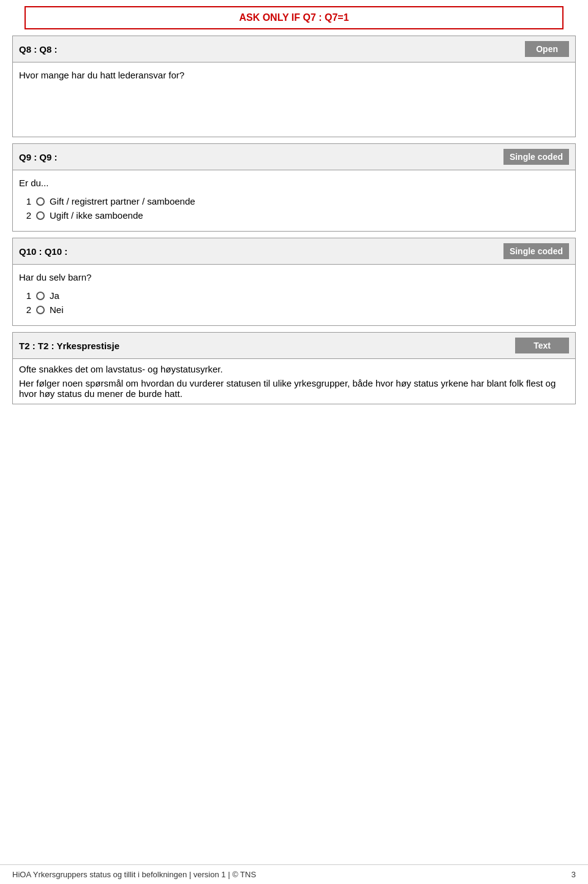  I want to click on q10-label: Q10 : Q10 :, so click(43, 251).